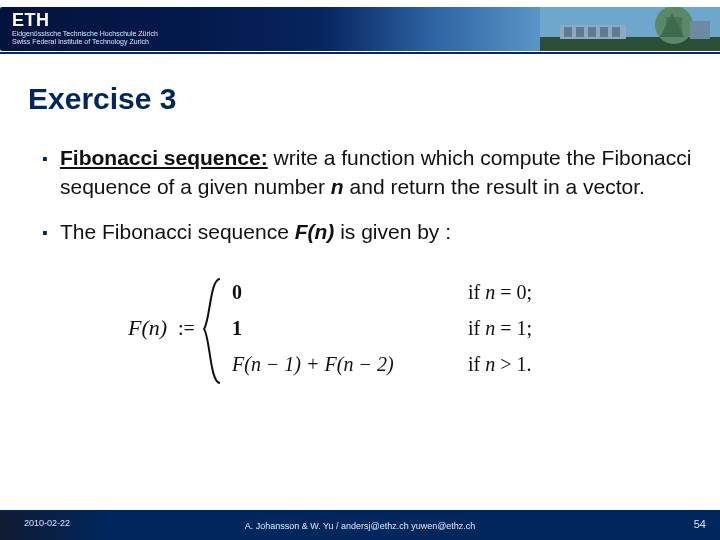 This screenshot has width=720, height=540. What do you see at coordinates (85, 42) in the screenshot?
I see `logo-subtext-line2: Swiss Federal Institute of Technology Zu…` at bounding box center [85, 42].